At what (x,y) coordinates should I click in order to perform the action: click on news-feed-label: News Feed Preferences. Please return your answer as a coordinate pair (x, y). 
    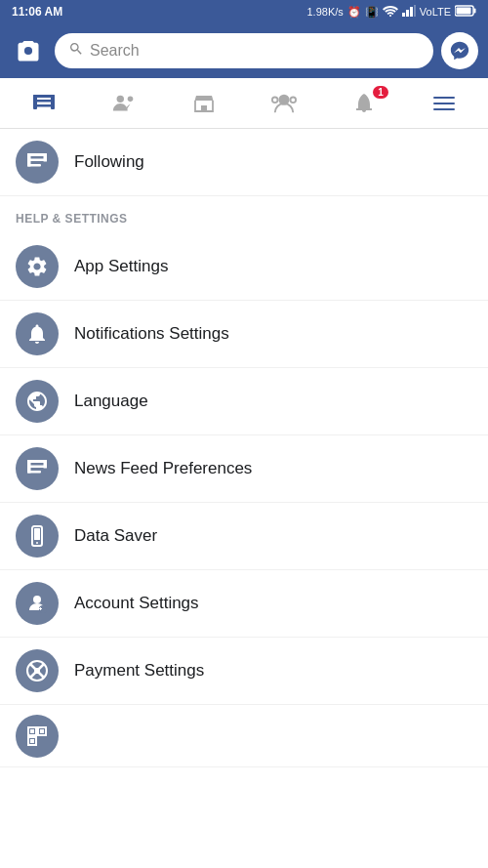
    Looking at the image, I should click on (163, 469).